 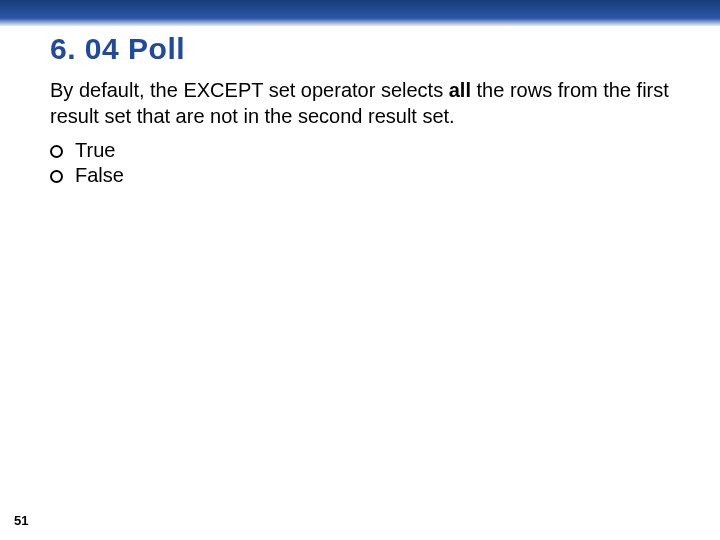 I want to click on header-bar, so click(x=360, y=13).